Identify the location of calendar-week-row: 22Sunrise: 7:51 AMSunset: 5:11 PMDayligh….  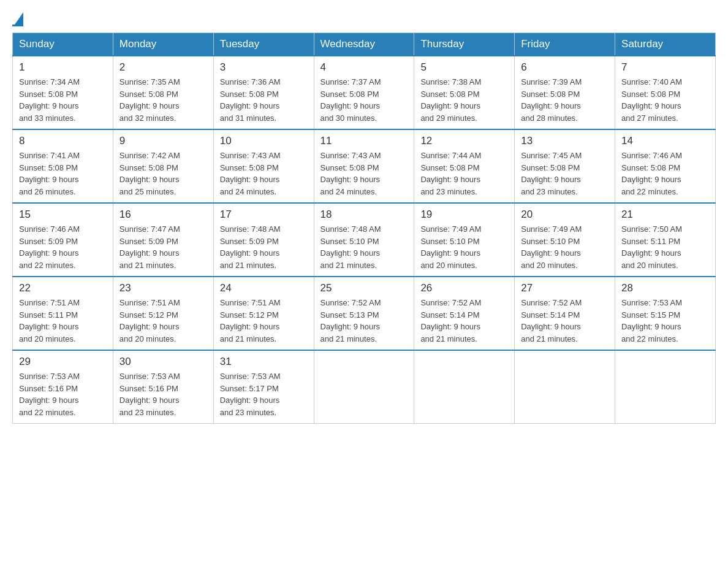
(364, 313).